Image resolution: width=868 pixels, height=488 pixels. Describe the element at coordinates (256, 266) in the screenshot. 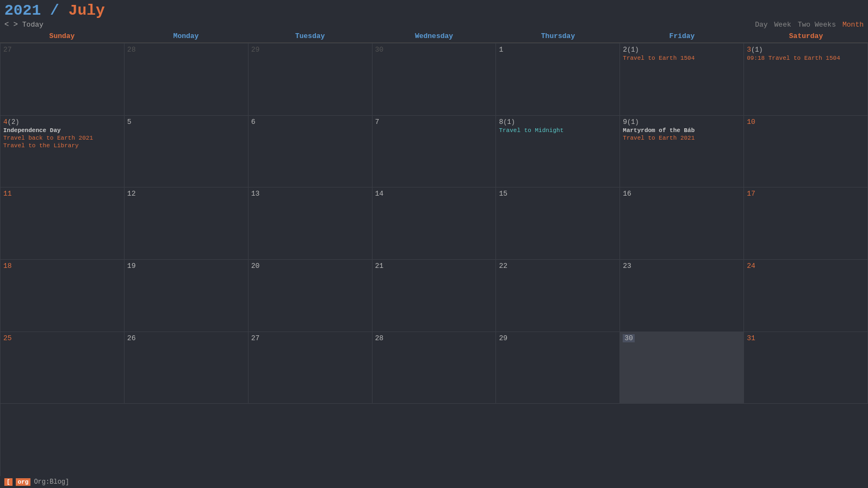

I see `day-num: 20` at that location.